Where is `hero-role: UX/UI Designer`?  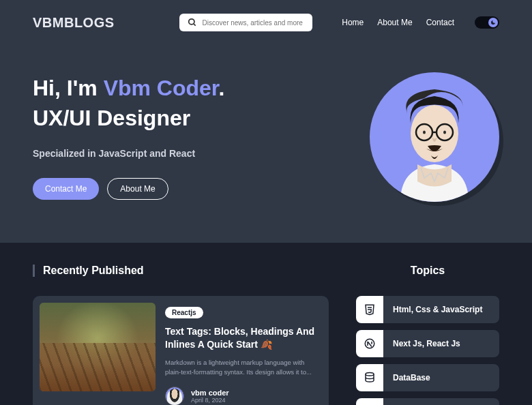 hero-role: UX/UI Designer is located at coordinates (128, 118).